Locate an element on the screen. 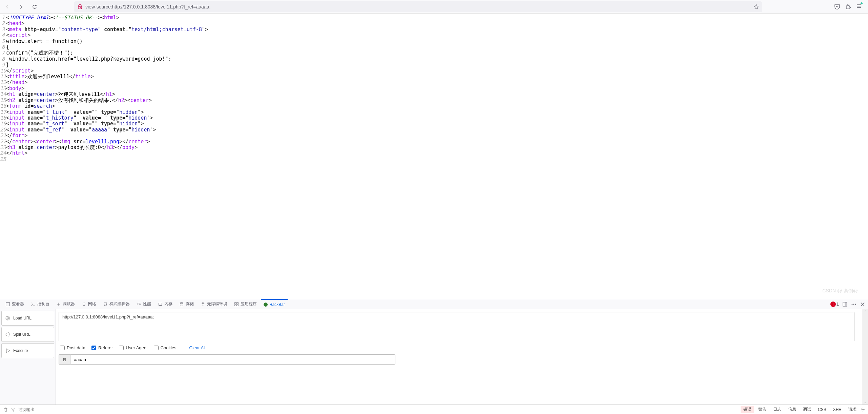 The image size is (868, 414). url-text: view-source:http://127.0.0.1:8088/level1… is located at coordinates (418, 7).